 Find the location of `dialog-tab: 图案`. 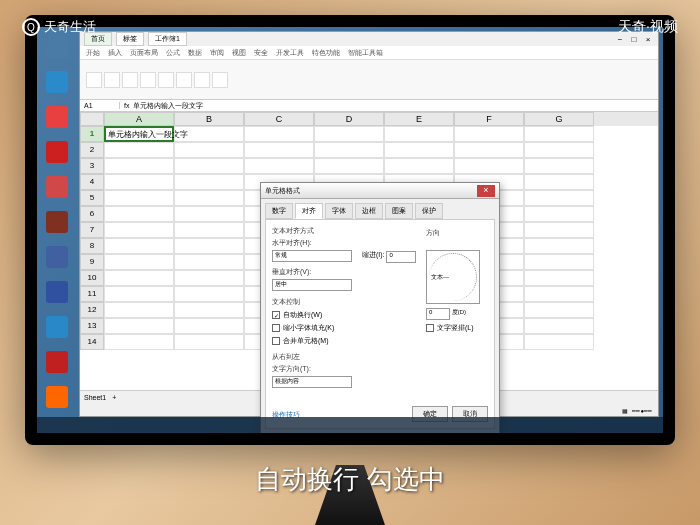

dialog-tab: 图案 is located at coordinates (399, 211).